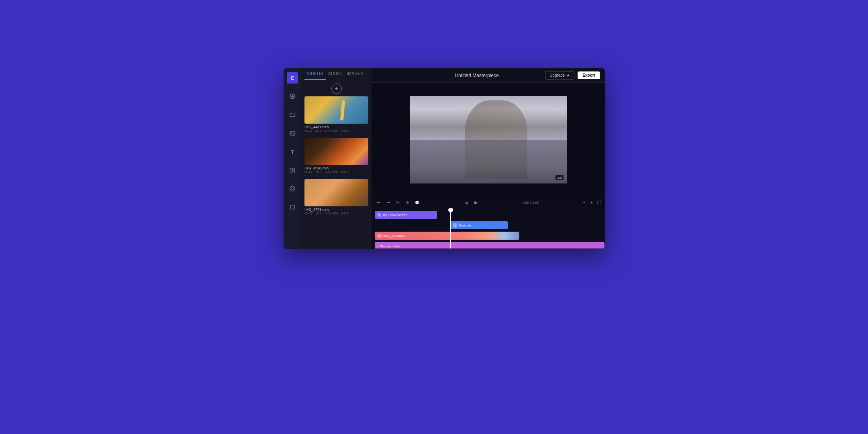 The height and width of the screenshot is (434, 868). Describe the element at coordinates (584, 203) in the screenshot. I see `zoom-out-button: −` at that location.